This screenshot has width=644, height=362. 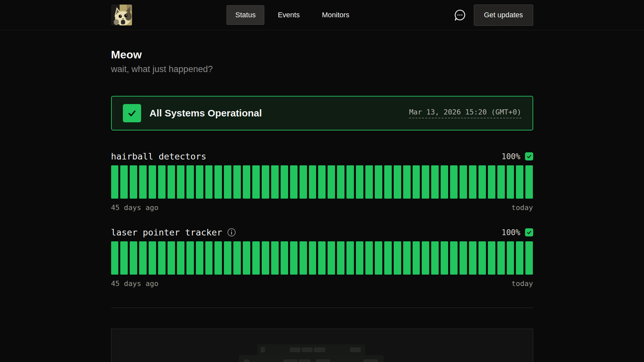 What do you see at coordinates (465, 113) in the screenshot?
I see `banner-timestamp: Mar 13, 2026 15:20 (GMT+0)` at bounding box center [465, 113].